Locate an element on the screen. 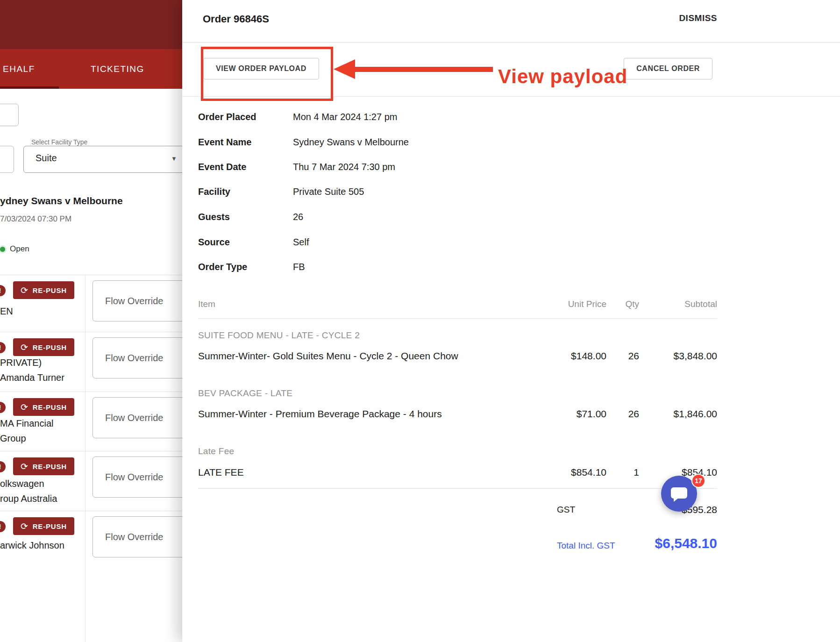 This screenshot has width=840, height=642. tab-behalf: EHALF is located at coordinates (19, 69).